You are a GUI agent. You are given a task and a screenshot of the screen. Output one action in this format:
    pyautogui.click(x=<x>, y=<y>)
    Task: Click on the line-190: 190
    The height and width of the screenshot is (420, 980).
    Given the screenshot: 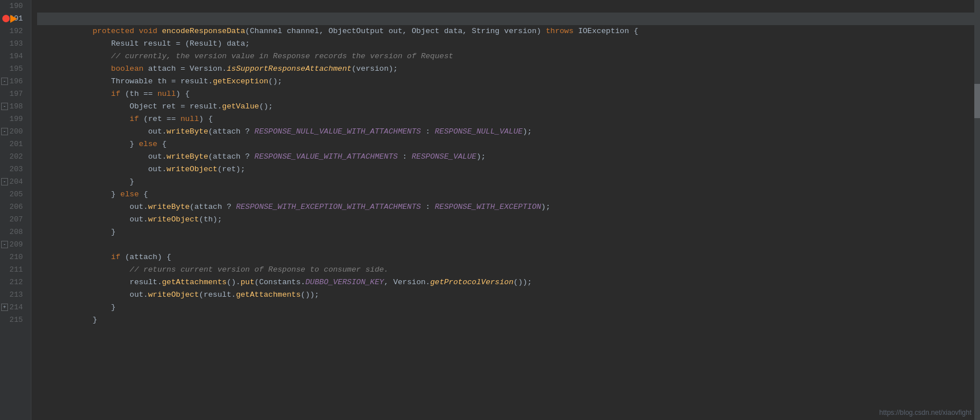 What is the action you would take?
    pyautogui.click(x=13, y=6)
    